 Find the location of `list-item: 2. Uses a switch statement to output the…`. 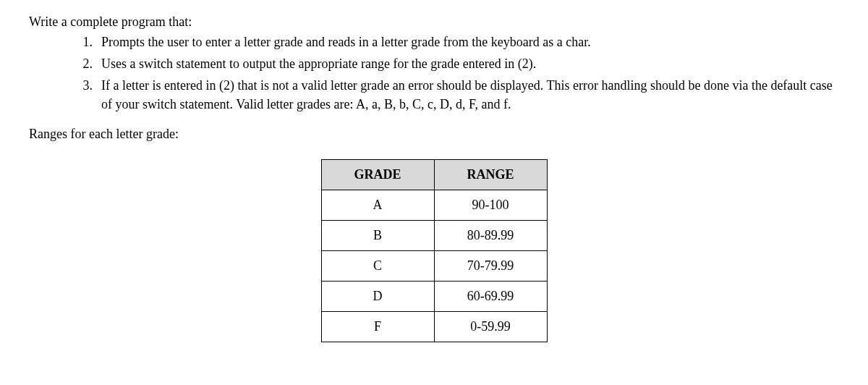

list-item: 2. Uses a switch statement to output the… is located at coordinates (456, 64).